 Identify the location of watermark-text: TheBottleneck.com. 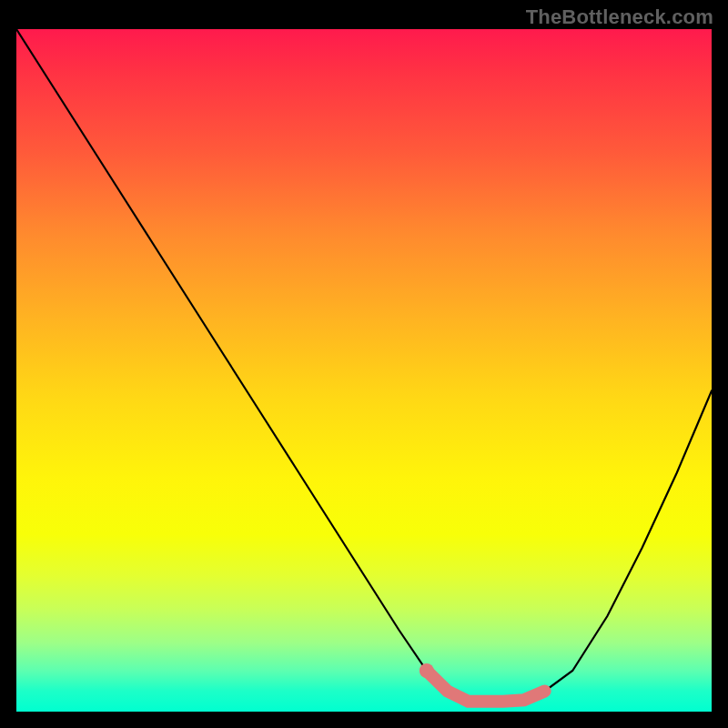
(620, 17).